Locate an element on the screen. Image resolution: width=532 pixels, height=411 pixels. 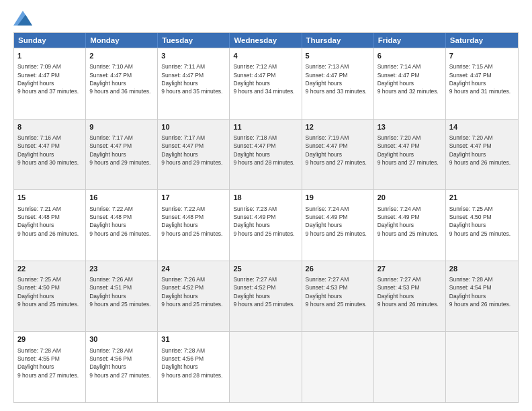
day-number: 2 is located at coordinates (122, 56).